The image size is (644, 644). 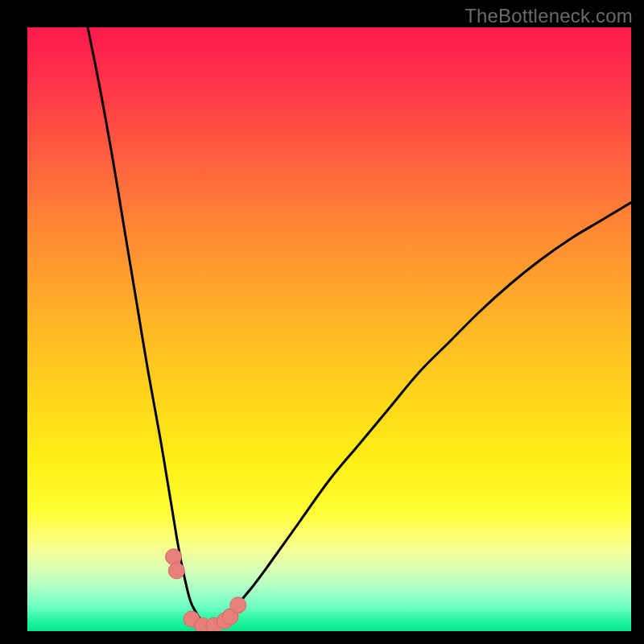 I want to click on watermark-text: TheBottleneck.com, so click(x=549, y=16).